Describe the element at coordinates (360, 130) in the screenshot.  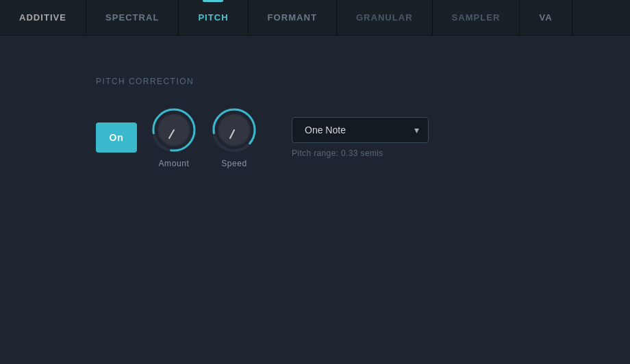
I see `dropdown-wrapper: One Note Chromatic Major Minor ▾` at that location.